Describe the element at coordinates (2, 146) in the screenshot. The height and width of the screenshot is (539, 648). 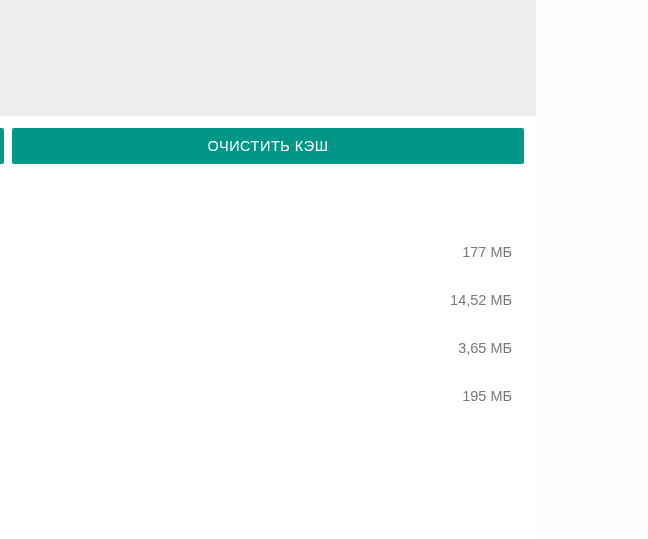
I see `adjacent-button-sliver` at that location.